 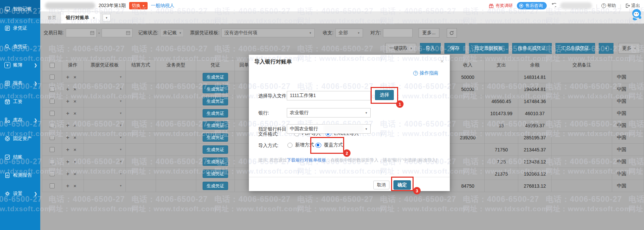 I want to click on date-from-input, so click(x=81, y=33).